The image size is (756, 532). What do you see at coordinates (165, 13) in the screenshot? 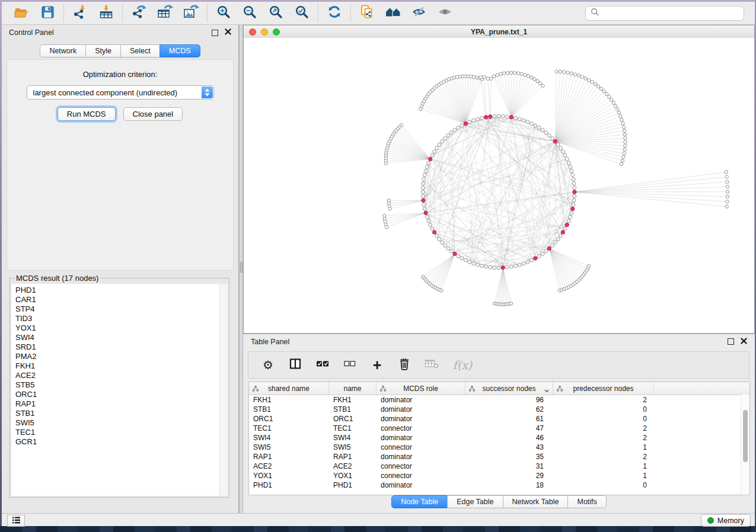
I see `export-table-button` at bounding box center [165, 13].